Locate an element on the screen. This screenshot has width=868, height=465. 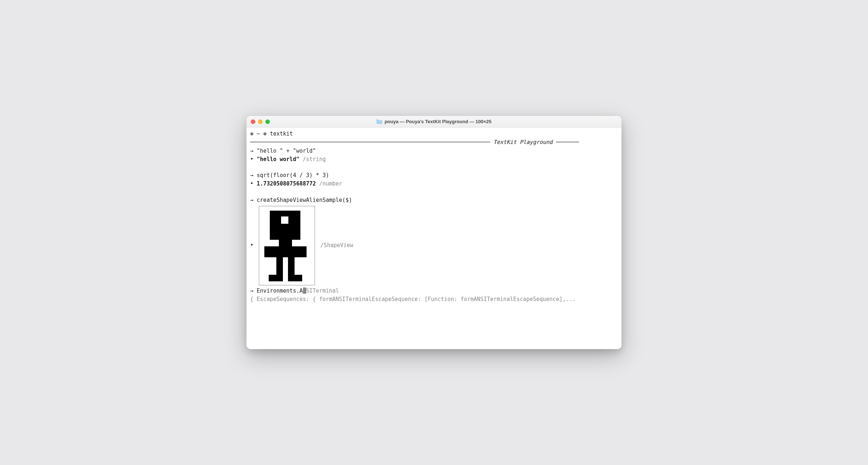
output-type-3: /ShapeView is located at coordinates (335, 246).